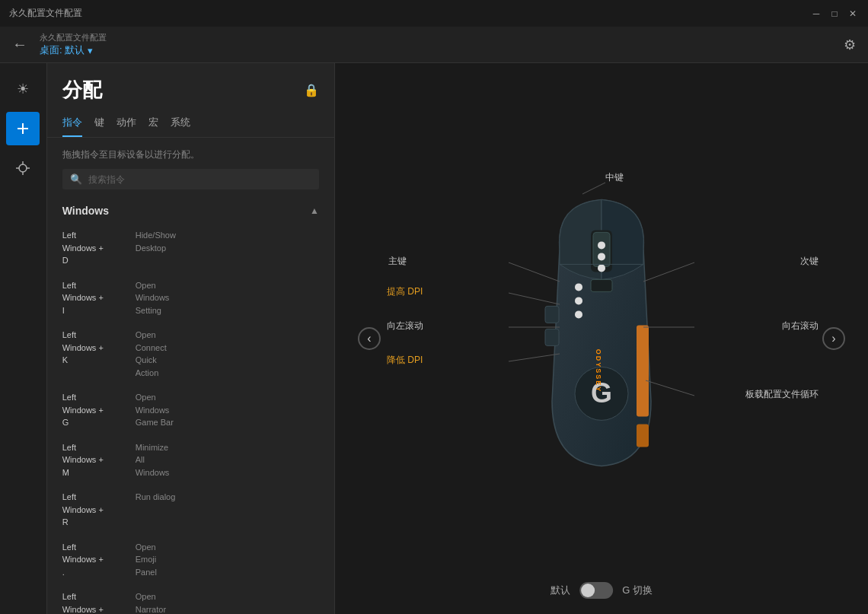  What do you see at coordinates (602, 332) in the screenshot?
I see `mouse-svg: G ODYSSEY` at bounding box center [602, 332].